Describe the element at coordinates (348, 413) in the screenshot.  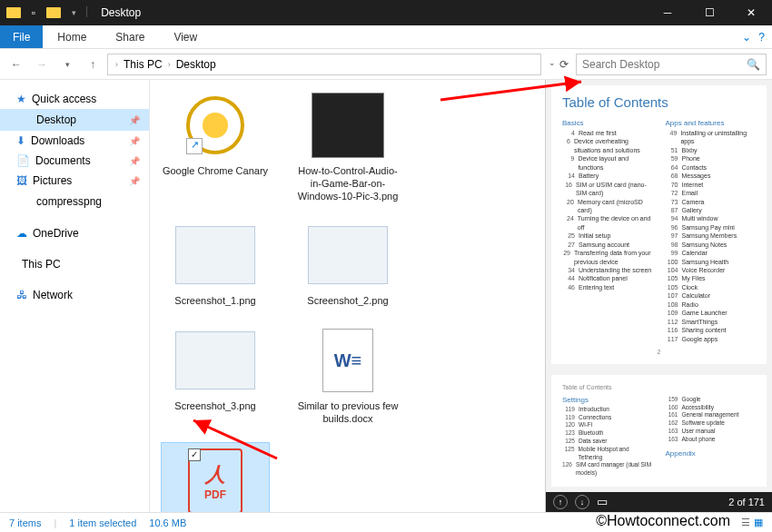
I see `file-label: Similar to previous few builds.docx` at that location.